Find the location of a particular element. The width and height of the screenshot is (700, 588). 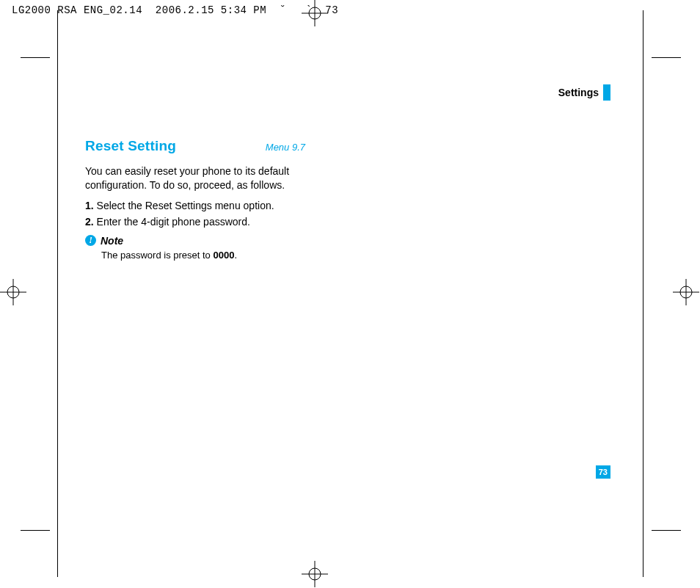

note-text: The password is preset to 0000. is located at coordinates (207, 255).